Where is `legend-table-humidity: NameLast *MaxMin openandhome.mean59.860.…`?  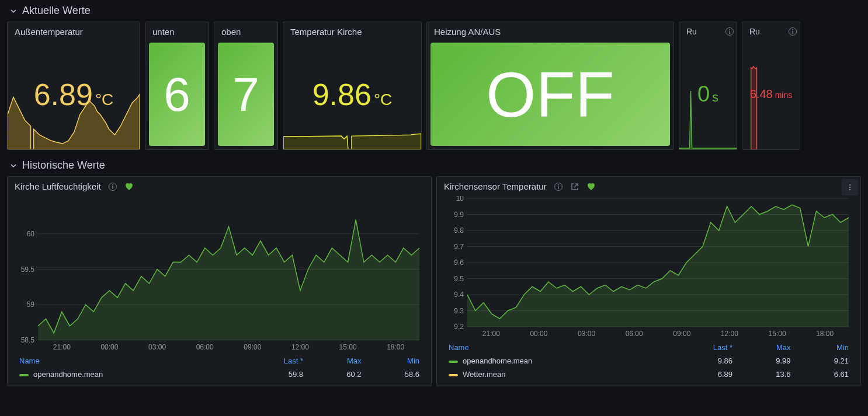
legend-table-humidity: NameLast *MaxMin openandhome.mean59.860.… is located at coordinates (220, 368).